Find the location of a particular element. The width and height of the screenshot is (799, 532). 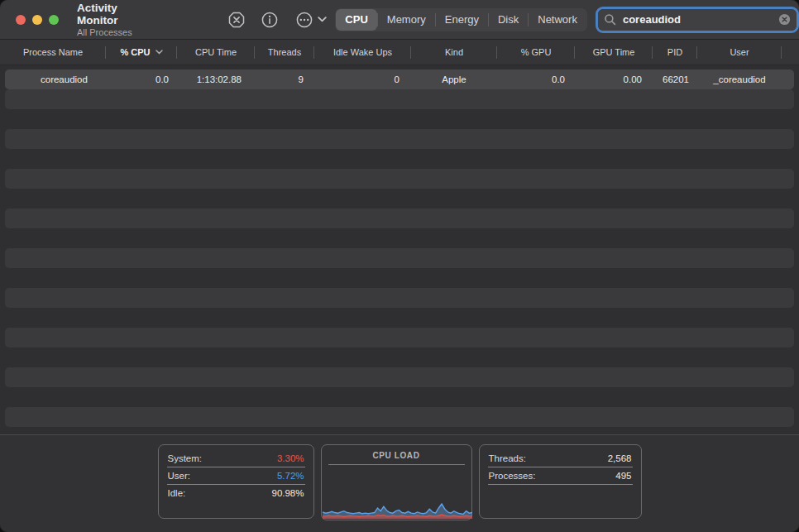

cell-pid: 66201 is located at coordinates (675, 79).